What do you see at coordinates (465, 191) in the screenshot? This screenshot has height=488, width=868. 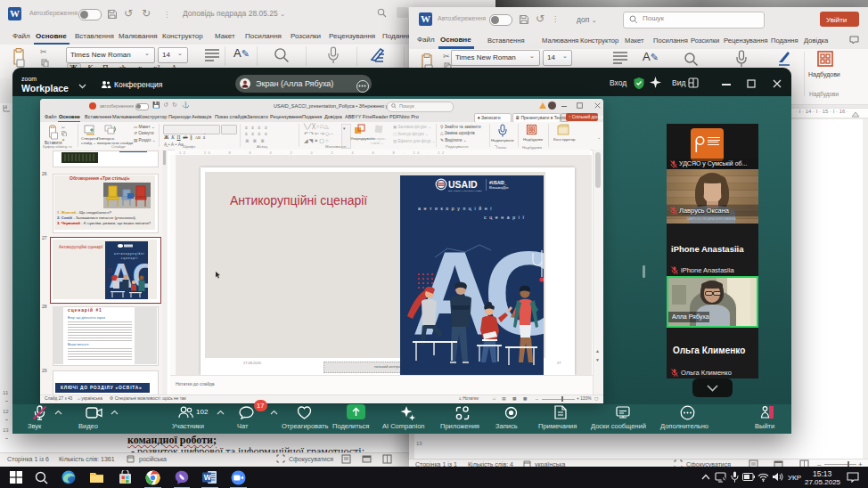 I see `svg-text: ВІД АМЕРИКАНСЬКОГО НАРОДУ` at bounding box center [465, 191].